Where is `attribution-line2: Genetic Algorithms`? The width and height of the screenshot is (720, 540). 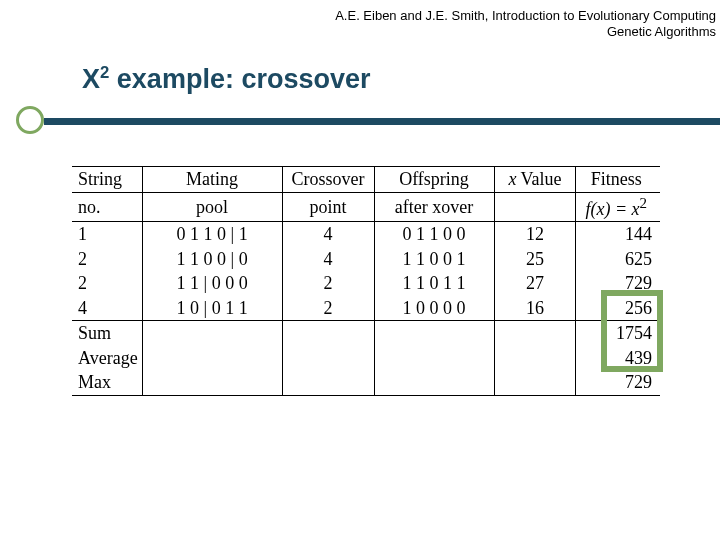 attribution-line2: Genetic Algorithms is located at coordinates (526, 32).